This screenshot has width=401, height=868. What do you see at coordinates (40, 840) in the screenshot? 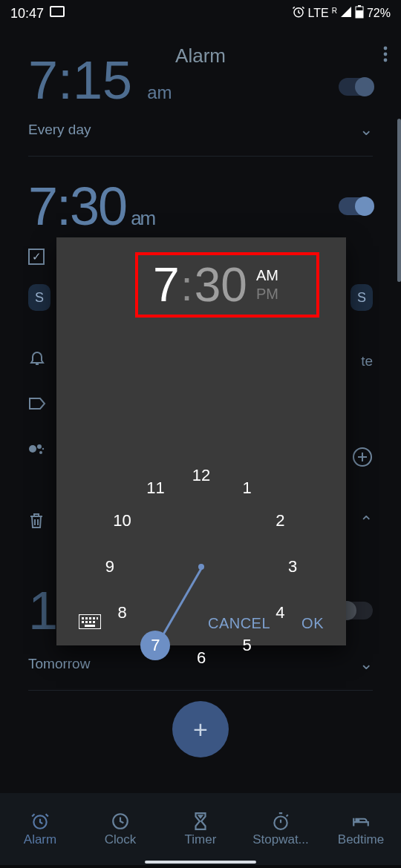
I see `nav-label: Alarm` at bounding box center [40, 840].